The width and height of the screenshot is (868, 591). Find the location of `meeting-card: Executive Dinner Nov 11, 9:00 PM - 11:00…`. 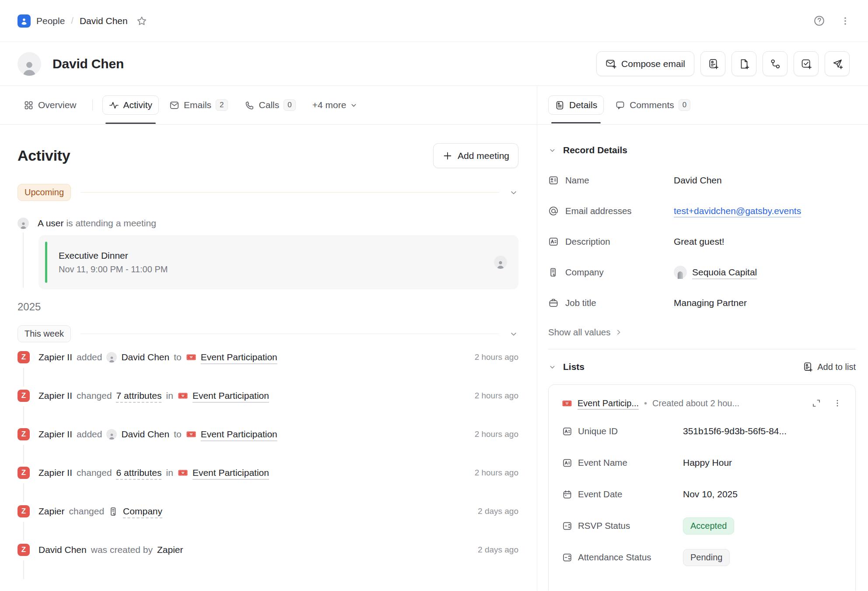

meeting-card: Executive Dinner Nov 11, 9:00 PM - 11:00… is located at coordinates (278, 262).